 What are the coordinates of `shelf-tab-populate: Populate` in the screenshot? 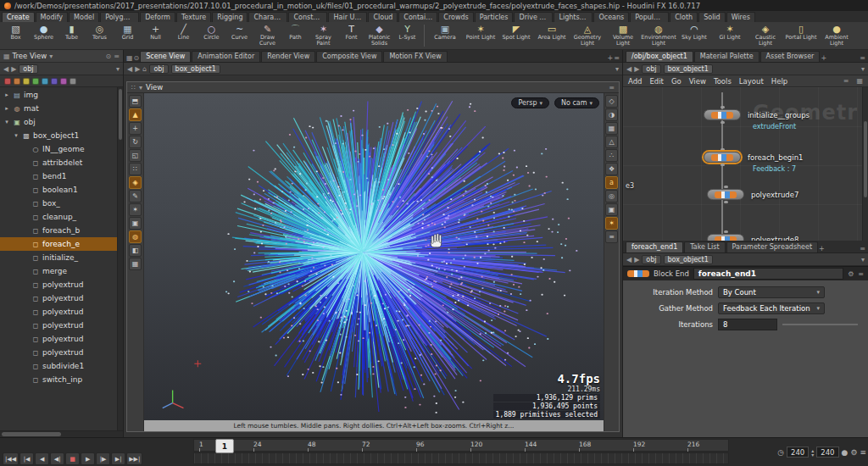 It's located at (649, 17).